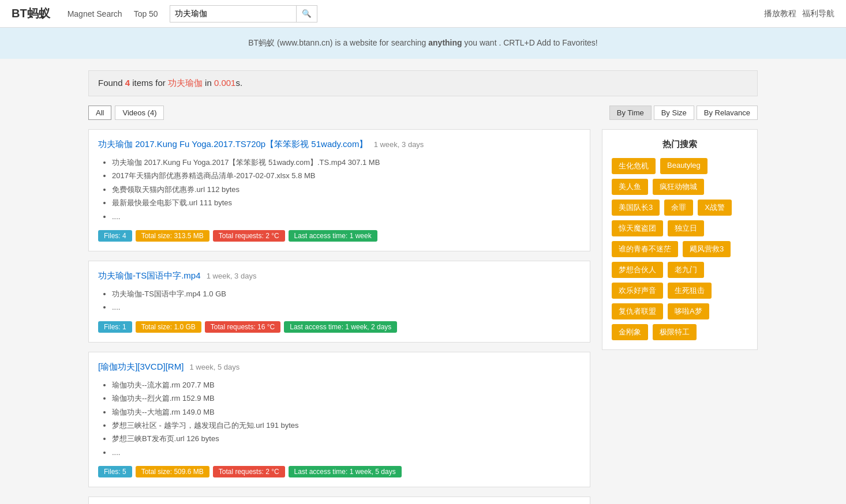 Image resolution: width=846 pixels, height=504 pixels. Describe the element at coordinates (346, 412) in the screenshot. I see `list-item: 瑜伽功夫--大地篇.rm 149.0 MB` at that location.